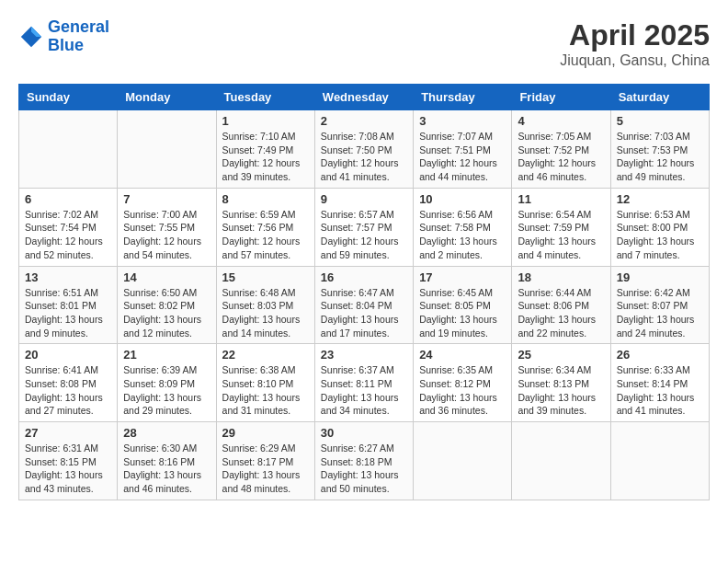 Image resolution: width=728 pixels, height=563 pixels. Describe the element at coordinates (561, 149) in the screenshot. I see `calendar-cell: 4Sunrise: 7:05 AMSunset: 7:52 PMDaylight…` at that location.